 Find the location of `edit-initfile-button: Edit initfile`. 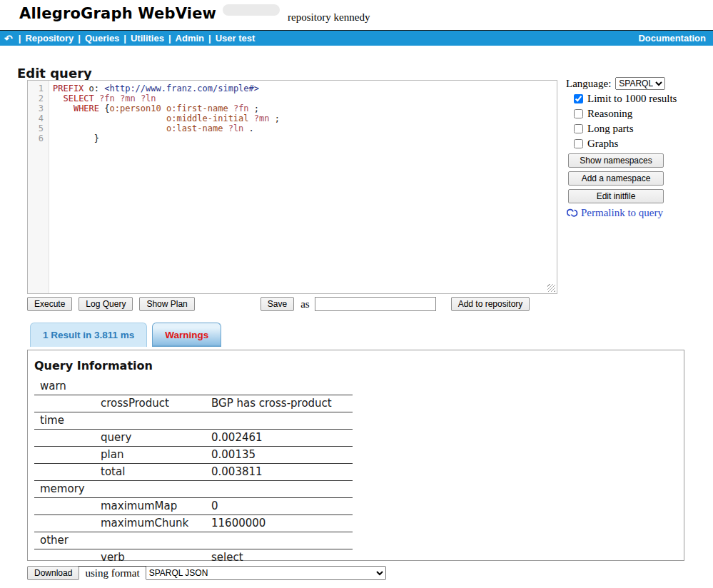

edit-initfile-button: Edit initfile is located at coordinates (616, 196).